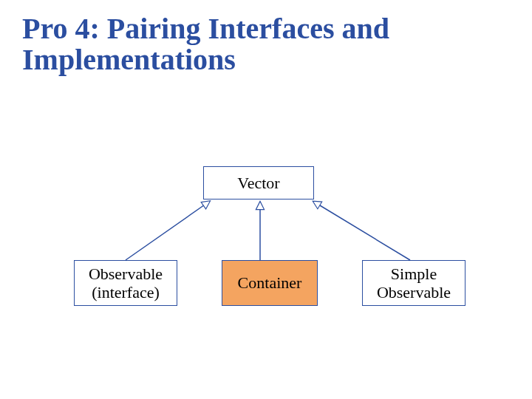  What do you see at coordinates (126, 273) in the screenshot?
I see `node-observable-label-1: Observable` at bounding box center [126, 273].